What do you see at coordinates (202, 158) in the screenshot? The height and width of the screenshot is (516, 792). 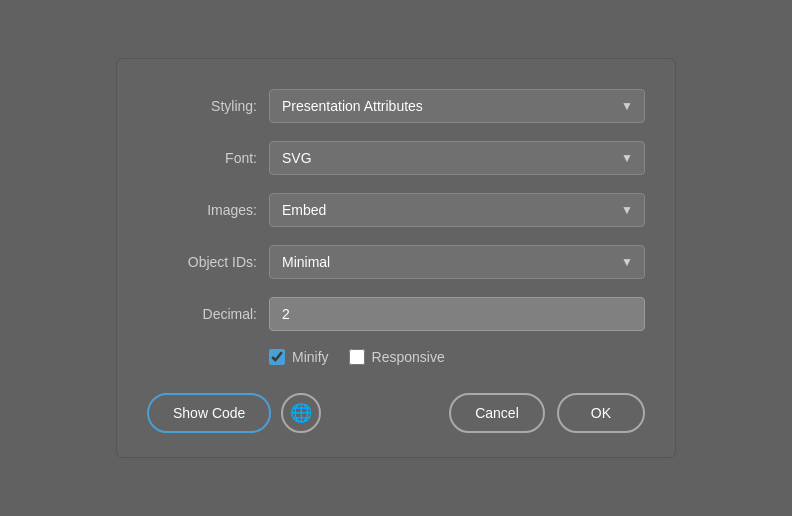 I see `font-label: Font:` at bounding box center [202, 158].